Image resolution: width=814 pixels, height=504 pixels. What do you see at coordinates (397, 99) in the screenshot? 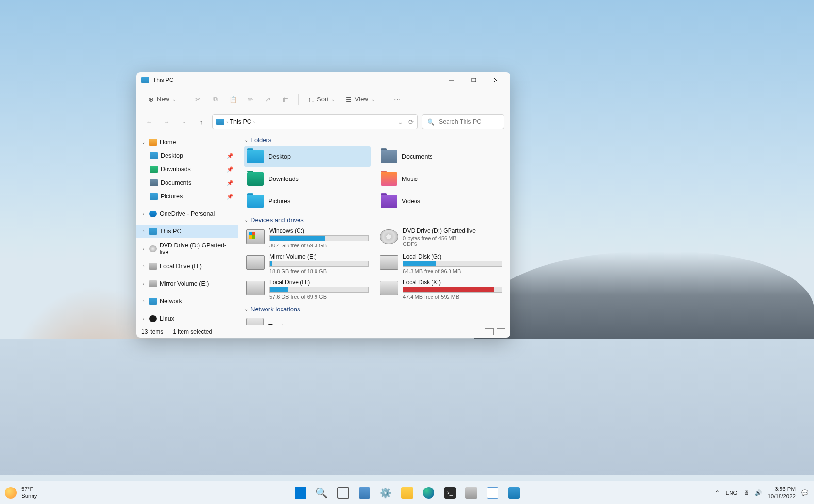
I see `more-button: ⋯` at bounding box center [397, 99].